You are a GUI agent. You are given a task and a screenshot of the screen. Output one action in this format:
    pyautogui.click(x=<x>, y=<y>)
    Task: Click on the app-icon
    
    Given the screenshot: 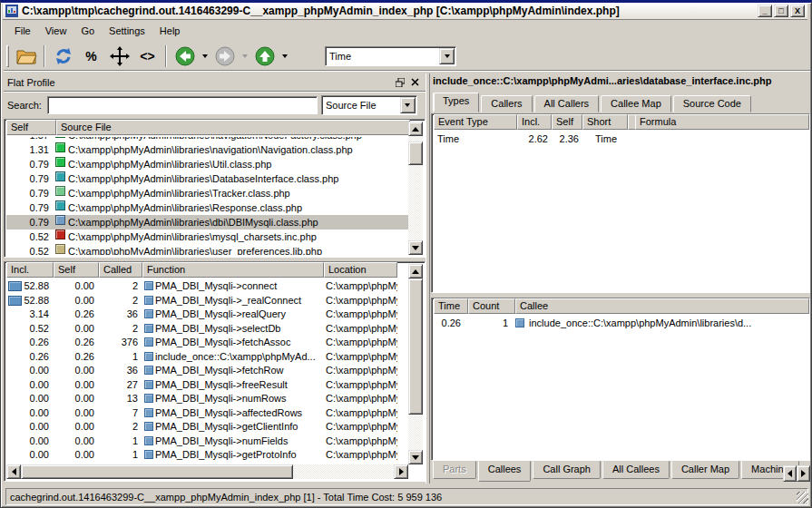 What is the action you would take?
    pyautogui.click(x=12, y=11)
    